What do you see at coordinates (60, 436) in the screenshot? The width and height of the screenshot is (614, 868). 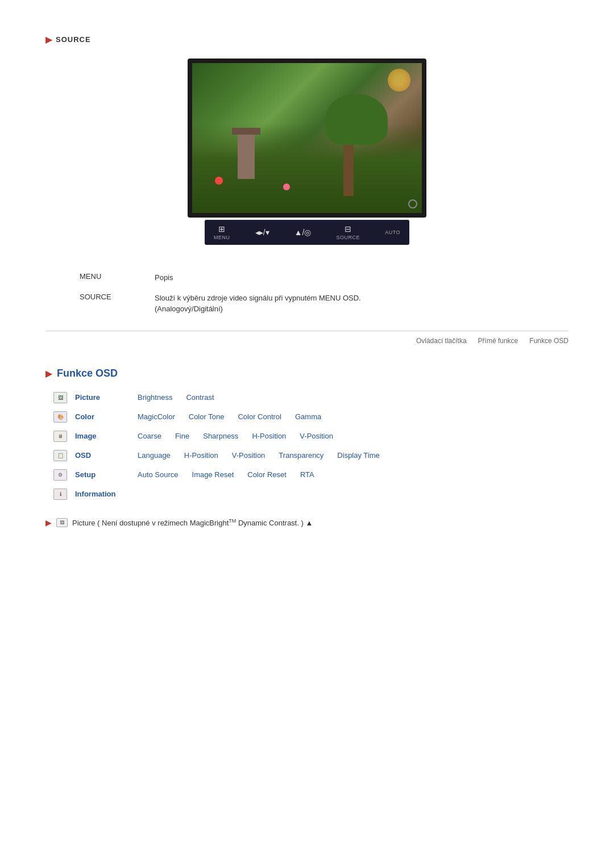 I see `image-icon: 🖥` at bounding box center [60, 436].